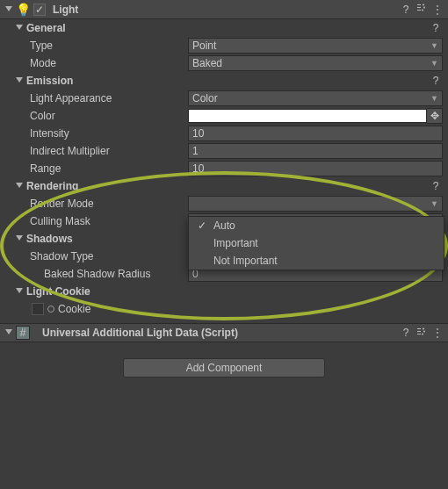 The width and height of the screenshot is (448, 489). What do you see at coordinates (40, 10) in the screenshot?
I see `component-enable-checkbox: ✓` at bounding box center [40, 10].